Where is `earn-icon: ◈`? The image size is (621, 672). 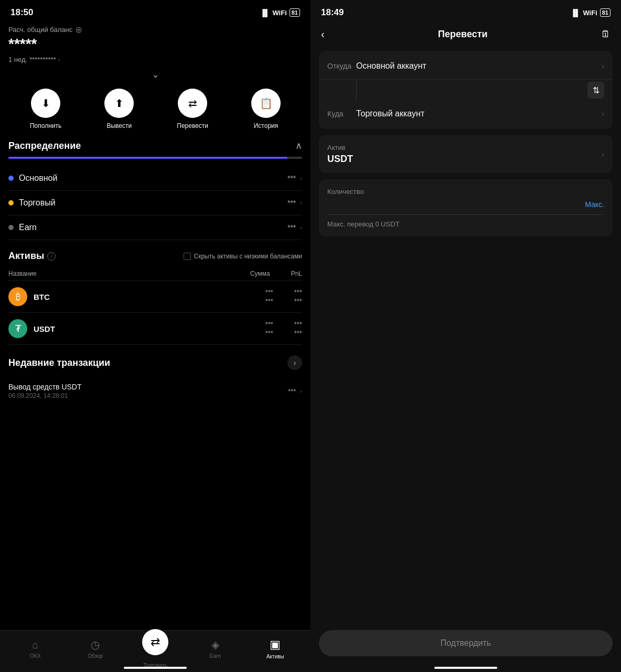 earn-icon: ◈ is located at coordinates (215, 645).